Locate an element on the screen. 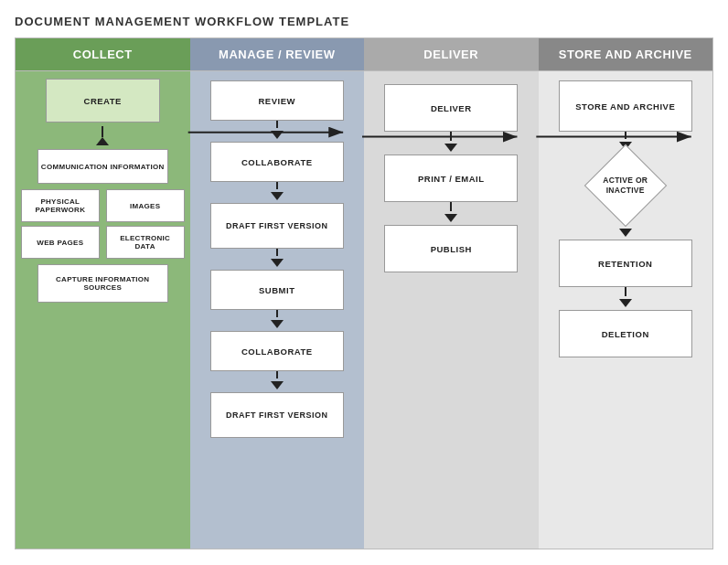 This screenshot has width=728, height=565. create-box: CREATE is located at coordinates (102, 101).